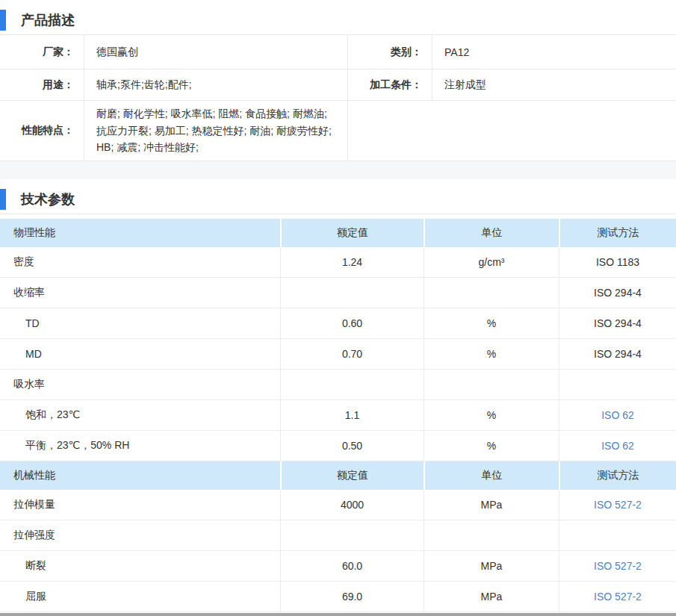 The height and width of the screenshot is (616, 676). I want to click on category-value: PA12, so click(554, 52).